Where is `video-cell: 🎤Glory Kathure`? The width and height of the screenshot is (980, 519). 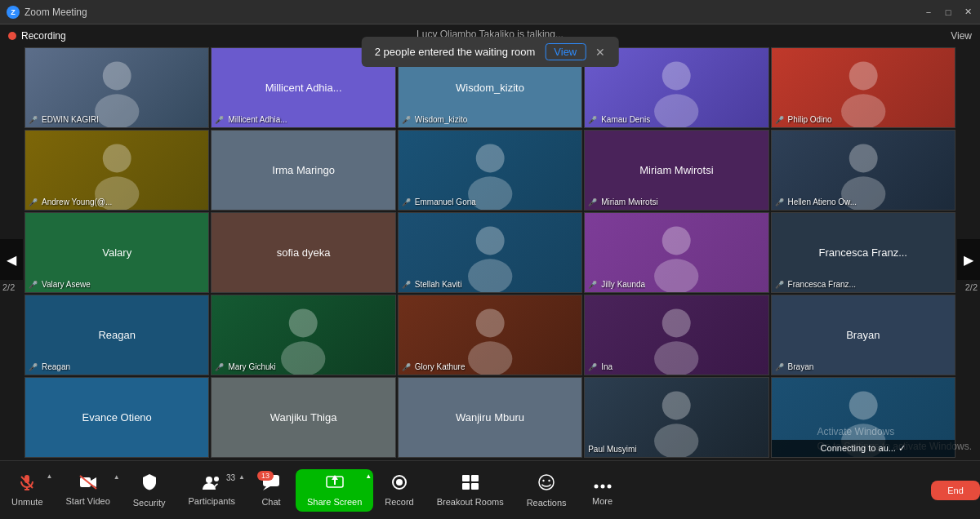 video-cell: 🎤Glory Kathure is located at coordinates (490, 335).